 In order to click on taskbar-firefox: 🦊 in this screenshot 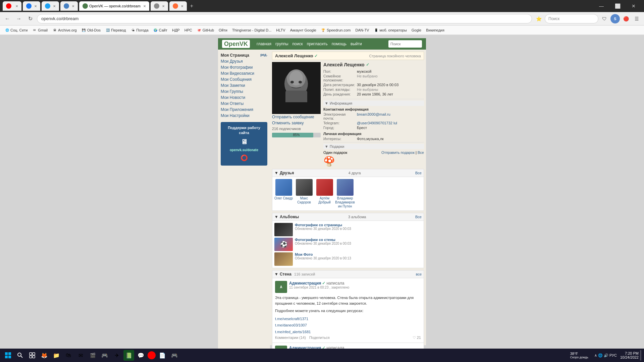, I will do `click(44, 355)`.